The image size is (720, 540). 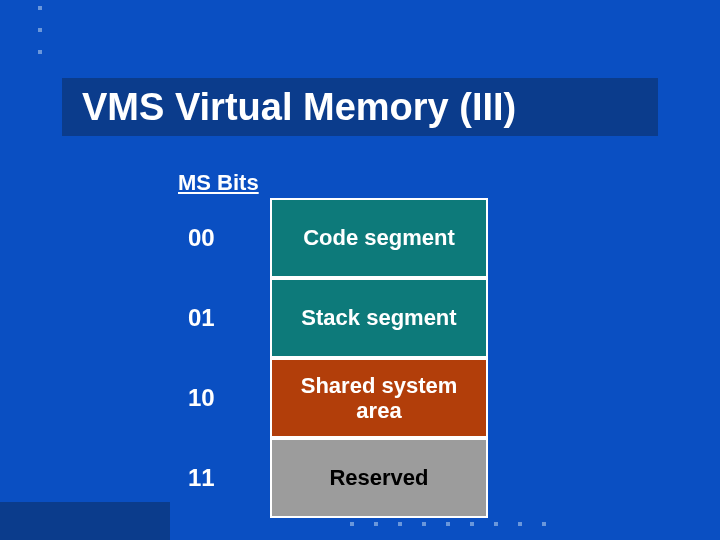 What do you see at coordinates (333, 318) in the screenshot?
I see `memory-row: 01 Stack segment` at bounding box center [333, 318].